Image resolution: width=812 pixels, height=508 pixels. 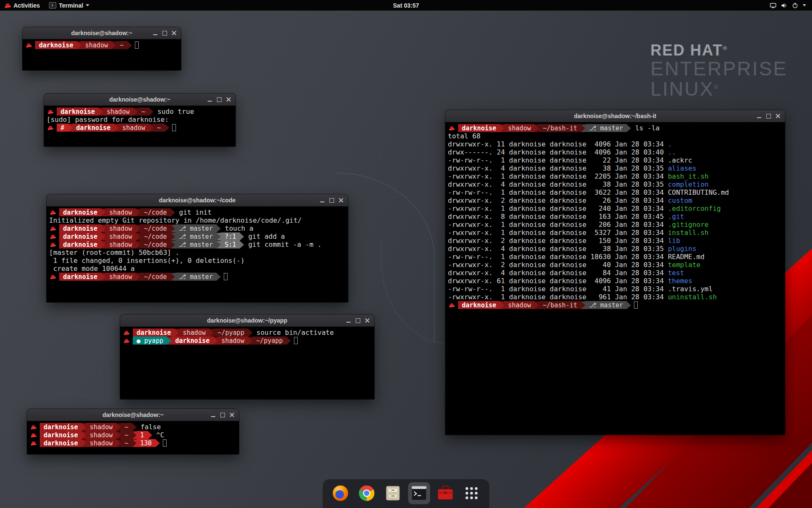 I want to click on terminal-line: drwxrwxr-x. 2 darknoise darknoise 150 Ja…, so click(x=615, y=240).